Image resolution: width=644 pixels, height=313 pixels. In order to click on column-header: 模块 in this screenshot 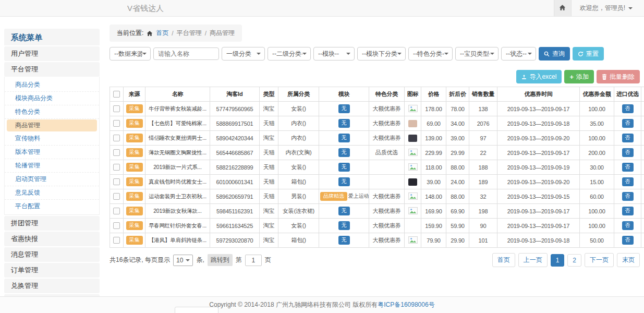, I will do `click(344, 94)`.